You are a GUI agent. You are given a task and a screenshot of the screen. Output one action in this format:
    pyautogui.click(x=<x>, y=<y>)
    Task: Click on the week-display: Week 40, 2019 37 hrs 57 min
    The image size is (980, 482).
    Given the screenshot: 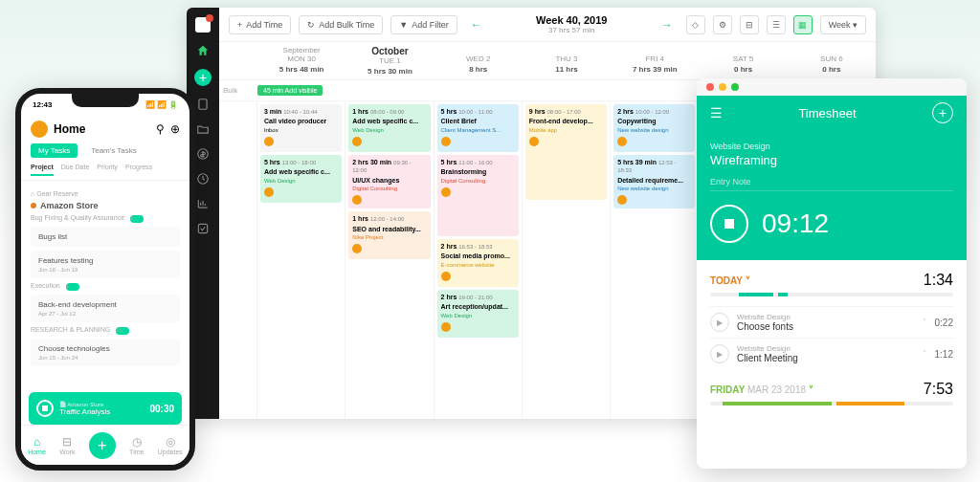 What is the action you would take?
    pyautogui.click(x=572, y=25)
    